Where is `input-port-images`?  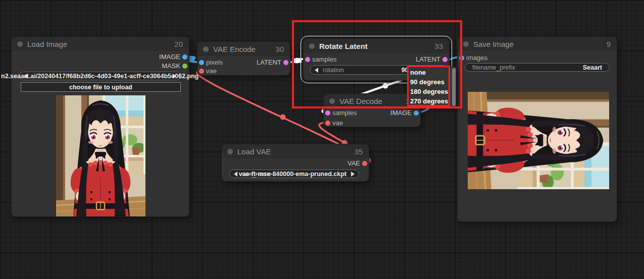
input-port-images is located at coordinates (462, 58).